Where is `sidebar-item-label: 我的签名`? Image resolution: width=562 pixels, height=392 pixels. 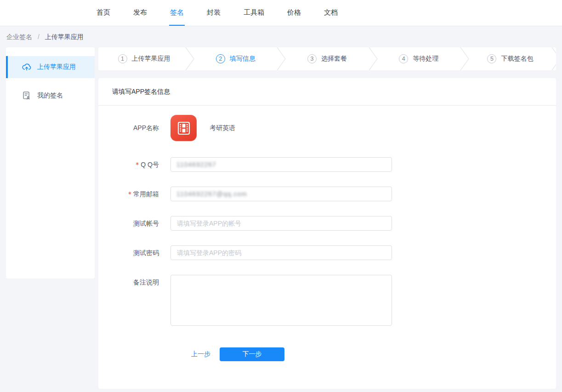 sidebar-item-label: 我的签名 is located at coordinates (50, 96).